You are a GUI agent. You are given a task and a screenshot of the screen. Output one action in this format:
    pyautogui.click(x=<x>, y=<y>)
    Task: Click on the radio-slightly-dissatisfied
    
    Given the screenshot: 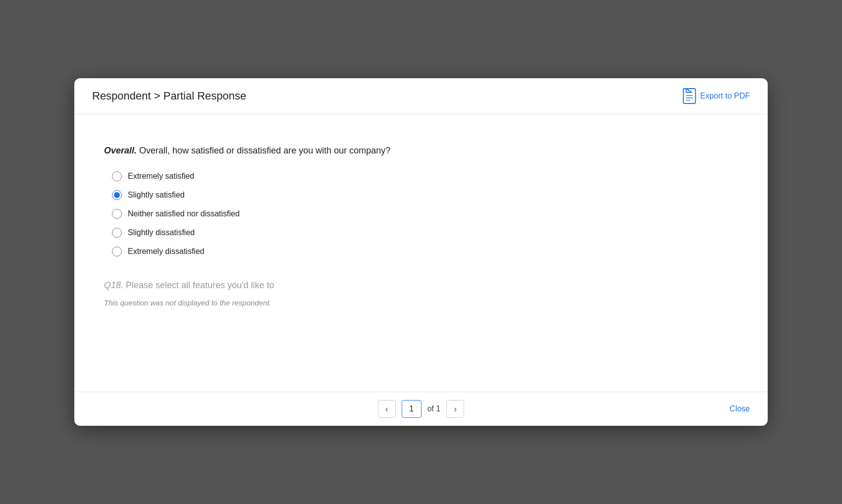 What is the action you would take?
    pyautogui.click(x=117, y=233)
    